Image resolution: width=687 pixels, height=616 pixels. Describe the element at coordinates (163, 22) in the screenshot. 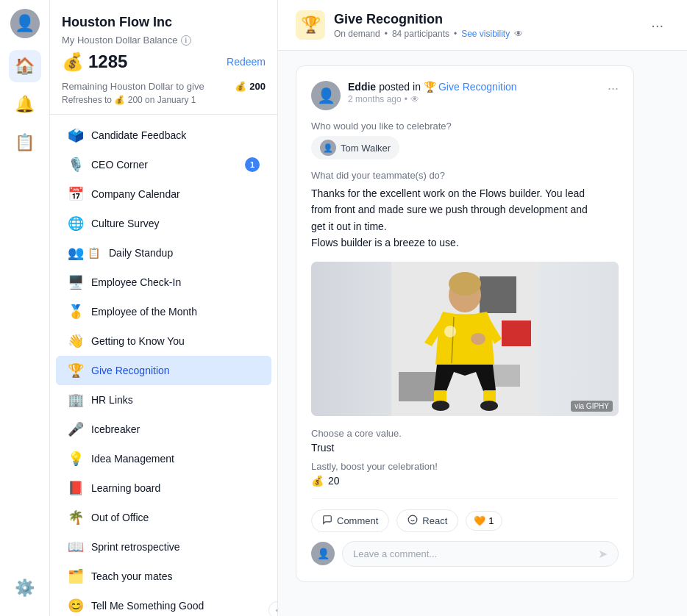

I see `company-name: Houston Flow Inc` at that location.